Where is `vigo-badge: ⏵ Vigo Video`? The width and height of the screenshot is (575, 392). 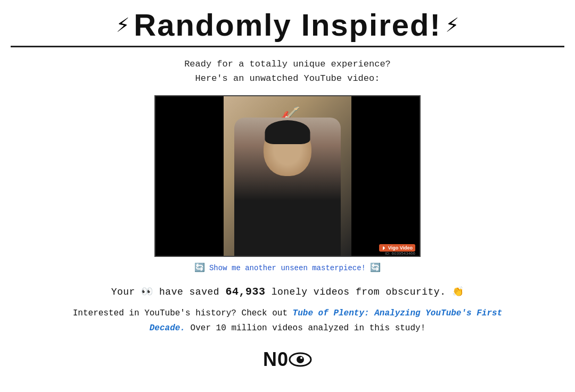
vigo-badge: ⏵ Vigo Video is located at coordinates (397, 248).